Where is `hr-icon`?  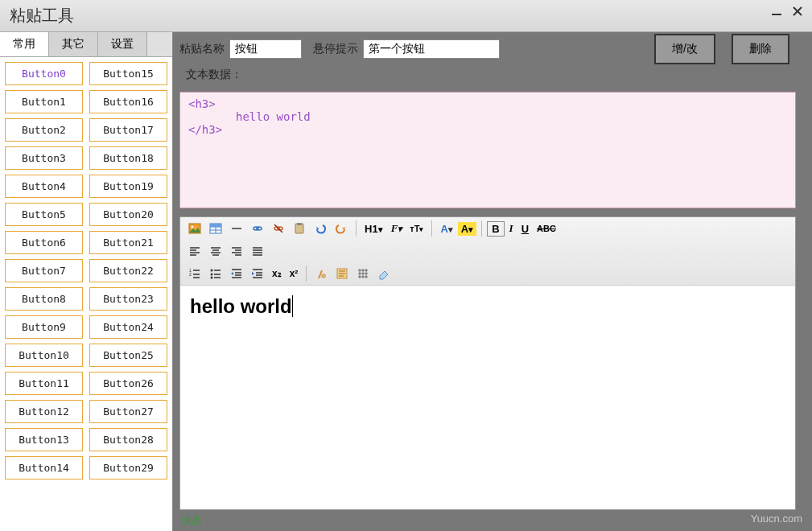
hr-icon is located at coordinates (237, 228).